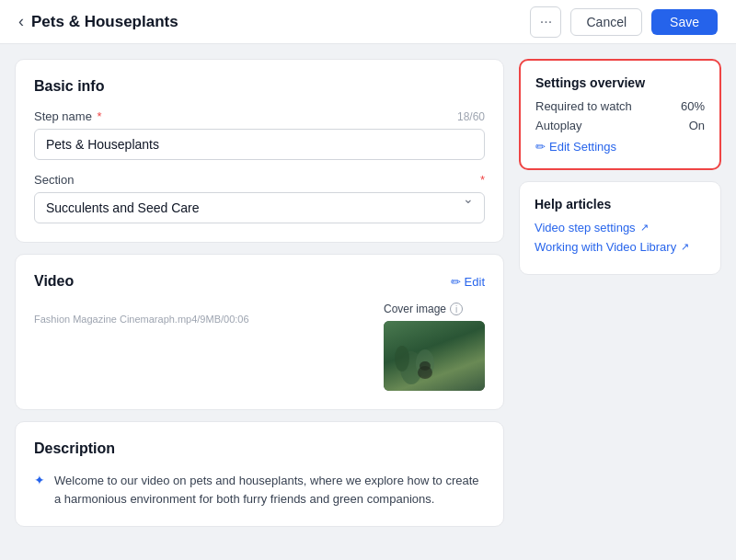 This screenshot has height=560, width=736. What do you see at coordinates (368, 22) in the screenshot?
I see `header: ‹ Pets & Houseplants ··· Cancel Save` at bounding box center [368, 22].